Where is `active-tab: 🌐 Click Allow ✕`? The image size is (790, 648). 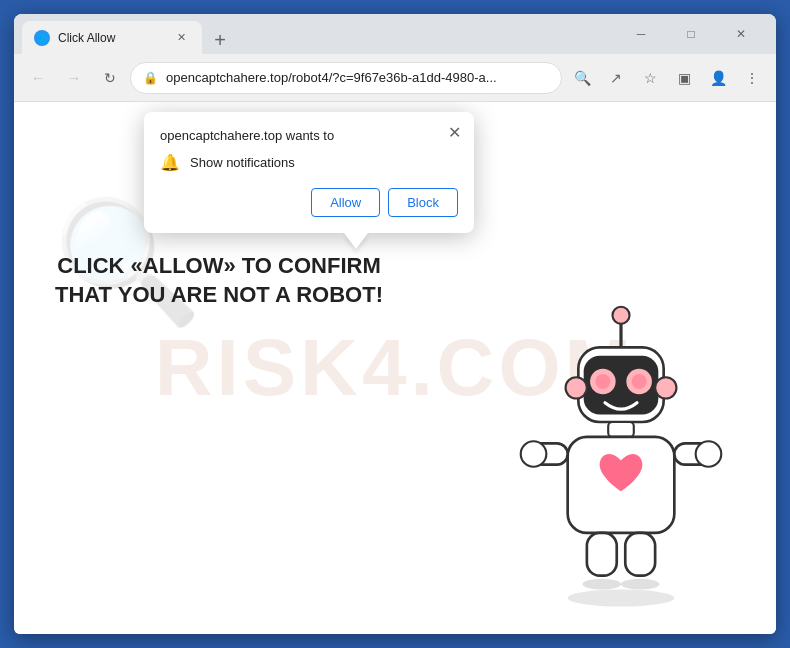 active-tab: 🌐 Click Allow ✕ is located at coordinates (112, 38).